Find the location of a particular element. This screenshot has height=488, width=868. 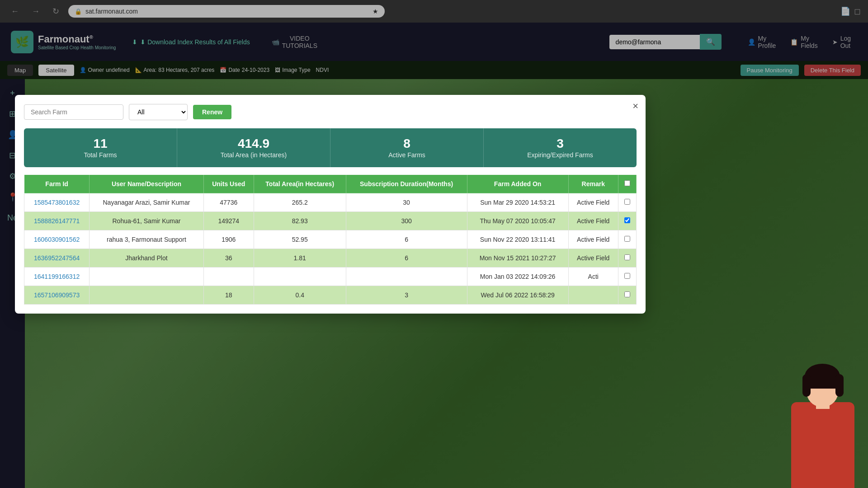

duration-cell is located at coordinates (406, 277).